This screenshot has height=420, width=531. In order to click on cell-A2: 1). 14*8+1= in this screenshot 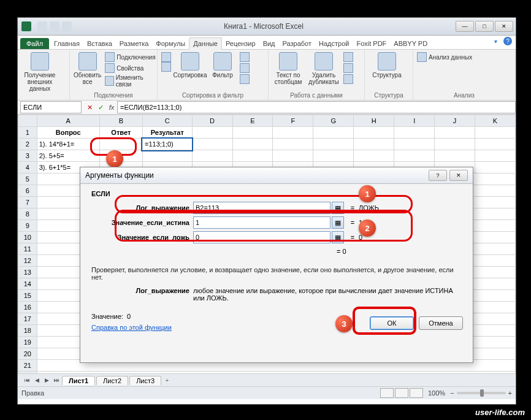, I will do `click(68, 145)`.